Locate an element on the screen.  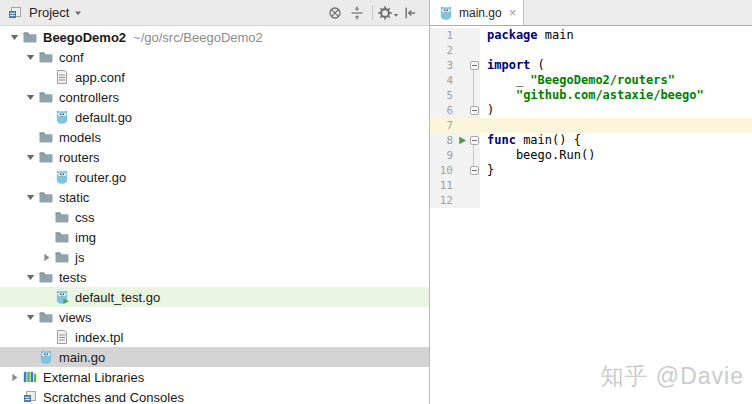
tree-item-main-go: main.go is located at coordinates (214, 357).